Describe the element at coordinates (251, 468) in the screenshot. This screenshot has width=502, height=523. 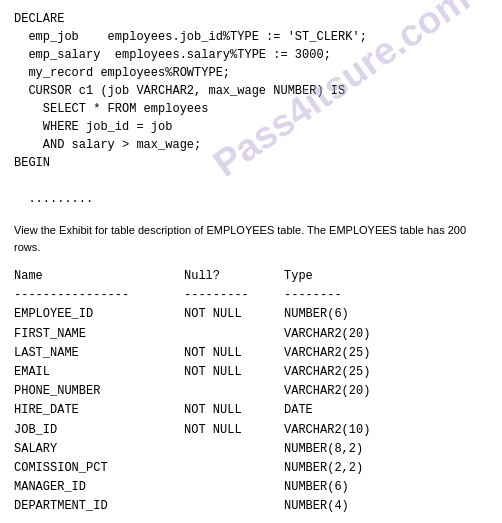
I see `table-row: COMISSION_PCTNUMBER(2,2)` at that location.